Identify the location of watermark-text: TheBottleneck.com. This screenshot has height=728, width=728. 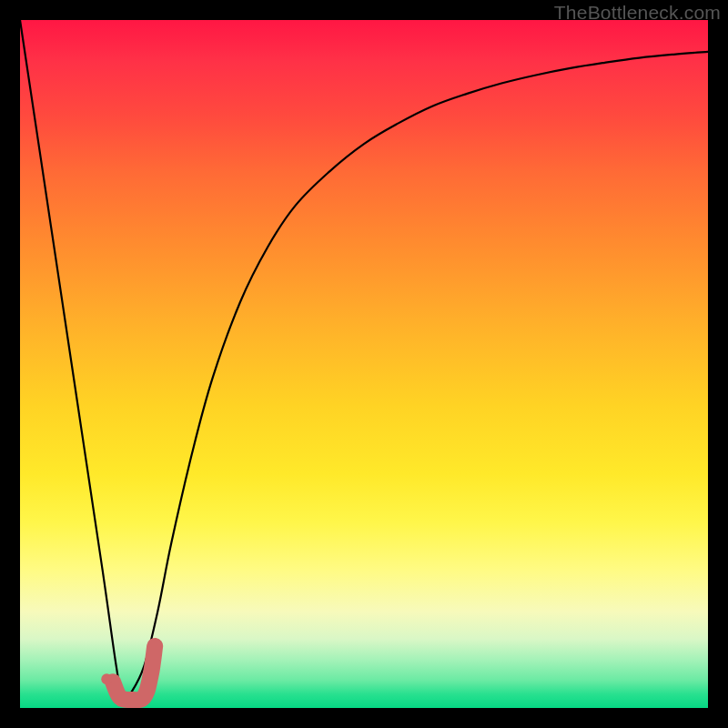
(637, 13).